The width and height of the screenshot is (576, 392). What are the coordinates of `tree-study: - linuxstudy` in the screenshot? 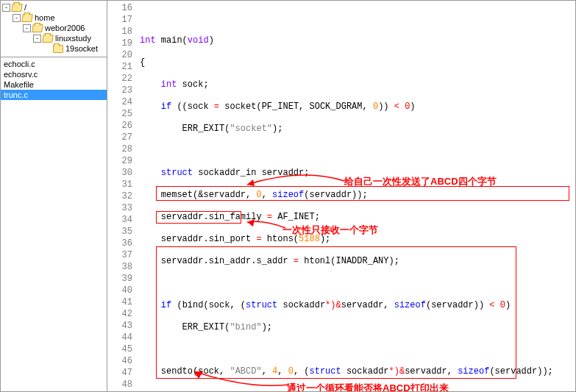 It's located at (54, 38).